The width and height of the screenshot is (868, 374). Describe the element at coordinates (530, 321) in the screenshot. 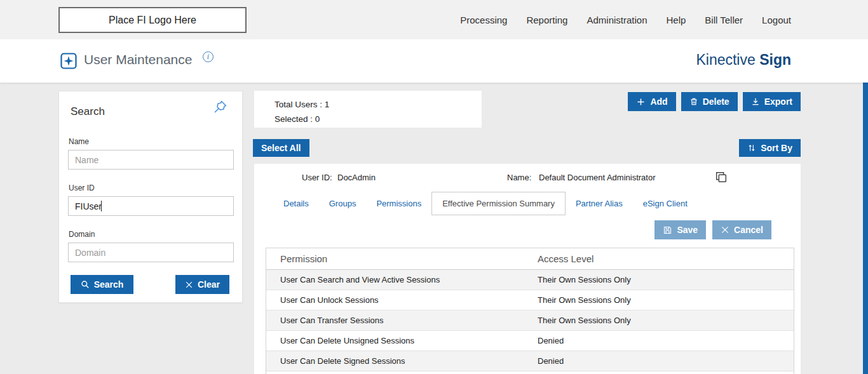

I see `table-row: User Can Transfer Sessions Their Own Ses…` at that location.